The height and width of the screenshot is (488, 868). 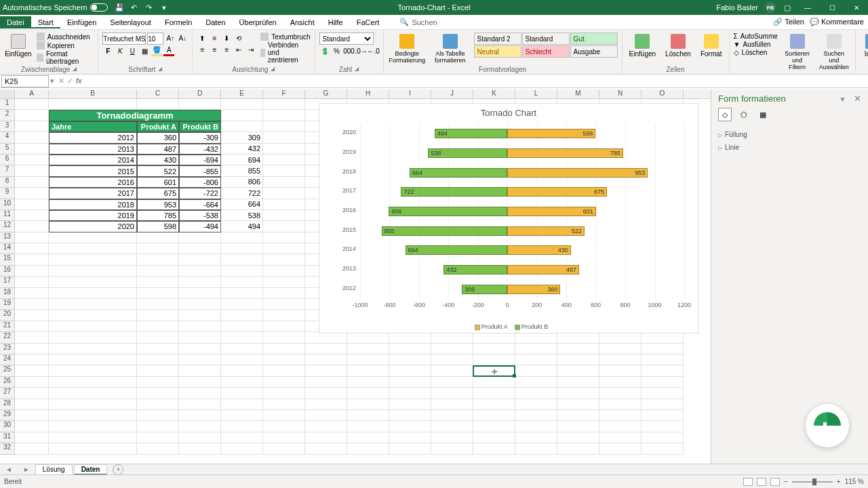 I want to click on style-standard2: Standard 2, so click(x=498, y=39).